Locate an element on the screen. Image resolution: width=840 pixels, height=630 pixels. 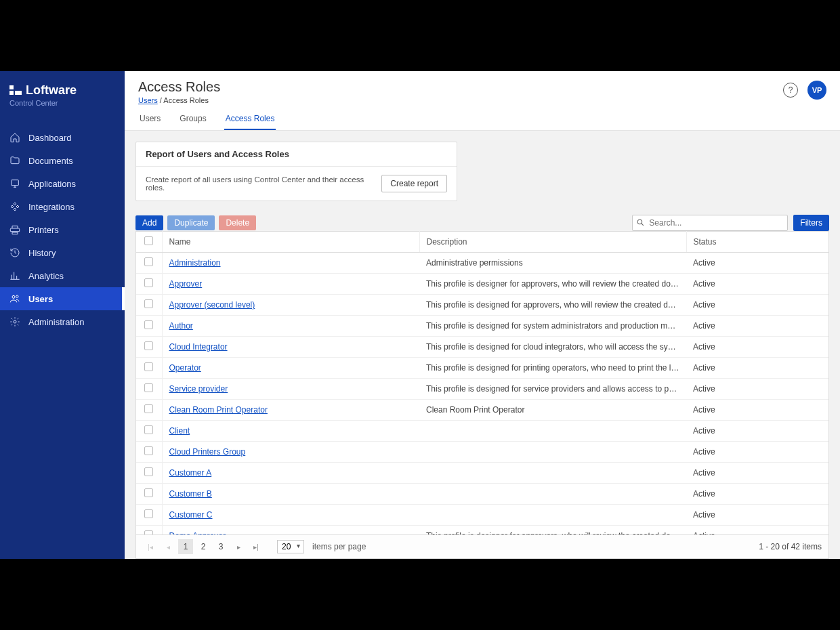
breadcrumb-root: Users is located at coordinates (148, 100).